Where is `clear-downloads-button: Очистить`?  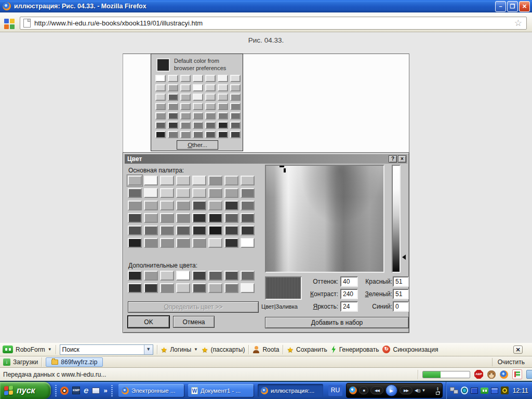 clear-downloads-button: Очистить is located at coordinates (508, 362).